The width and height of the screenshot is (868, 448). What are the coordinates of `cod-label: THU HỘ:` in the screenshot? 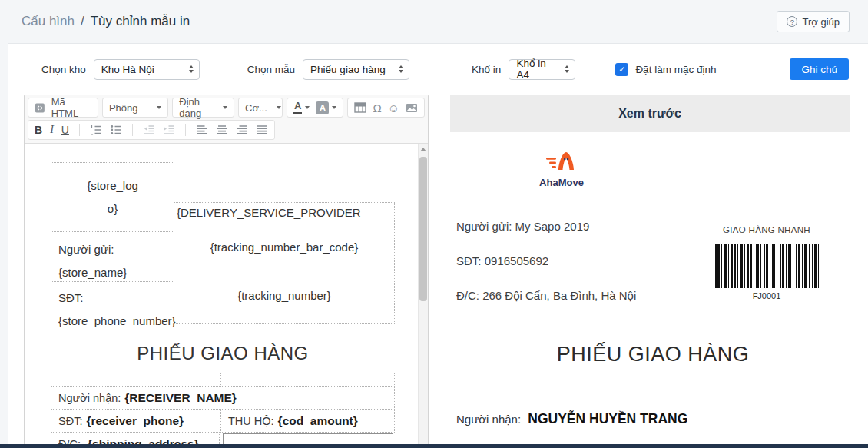 It's located at (251, 421).